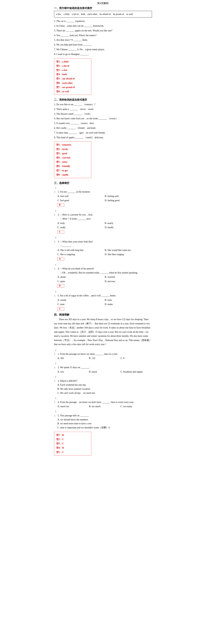 The height and width of the screenshot is (644, 206). What do you see at coordinates (73, 175) in the screenshot?
I see `answer-item: 空8：smells` at bounding box center [73, 175].